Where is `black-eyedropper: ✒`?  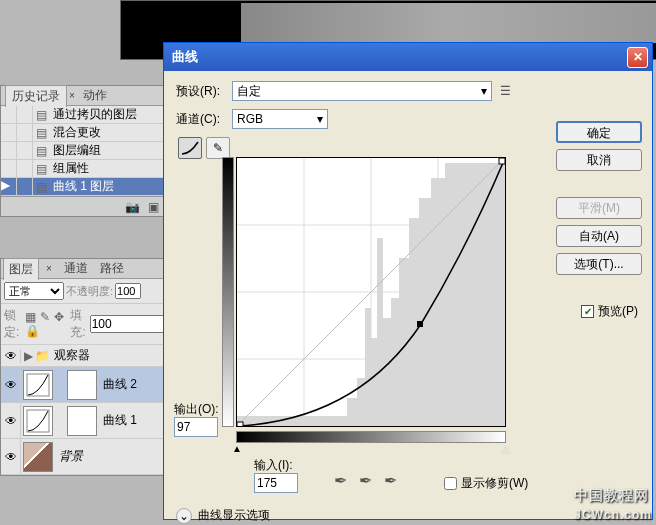
black-eyedropper: ✒ is located at coordinates (340, 480).